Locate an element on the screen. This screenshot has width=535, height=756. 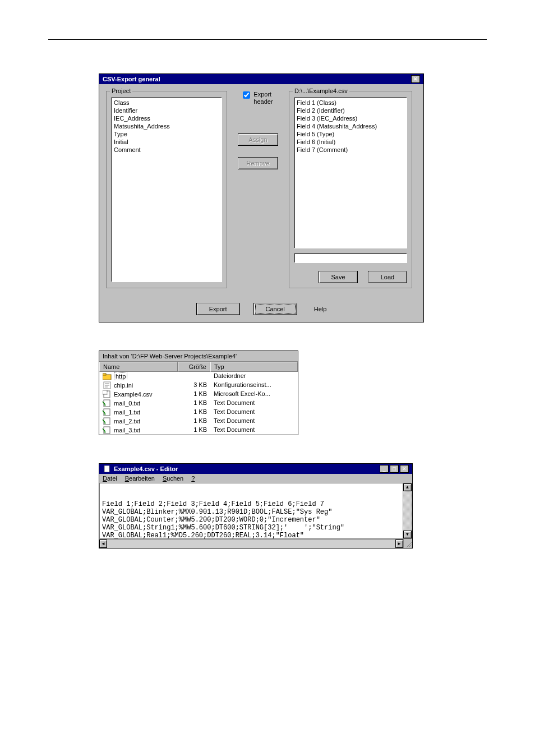
menu-help: ? is located at coordinates (193, 478).